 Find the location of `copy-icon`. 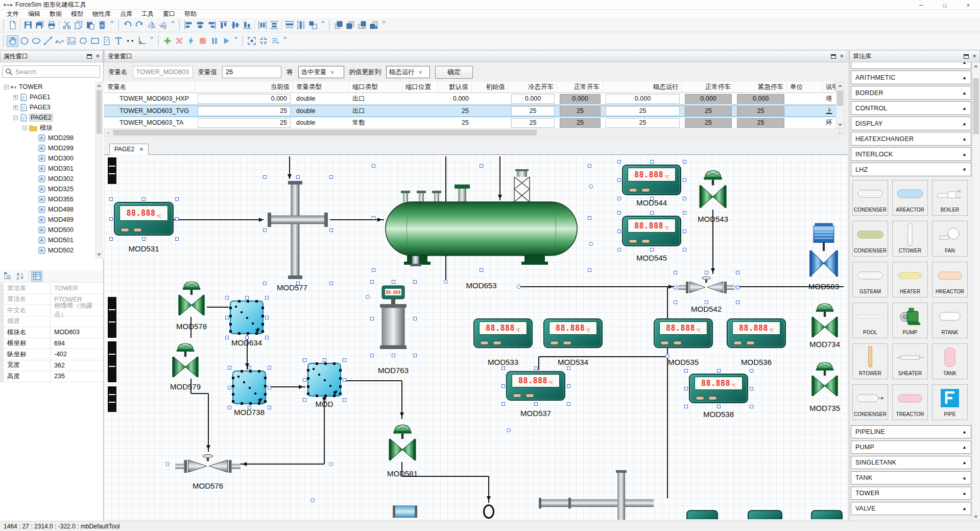

copy-icon is located at coordinates (79, 25).